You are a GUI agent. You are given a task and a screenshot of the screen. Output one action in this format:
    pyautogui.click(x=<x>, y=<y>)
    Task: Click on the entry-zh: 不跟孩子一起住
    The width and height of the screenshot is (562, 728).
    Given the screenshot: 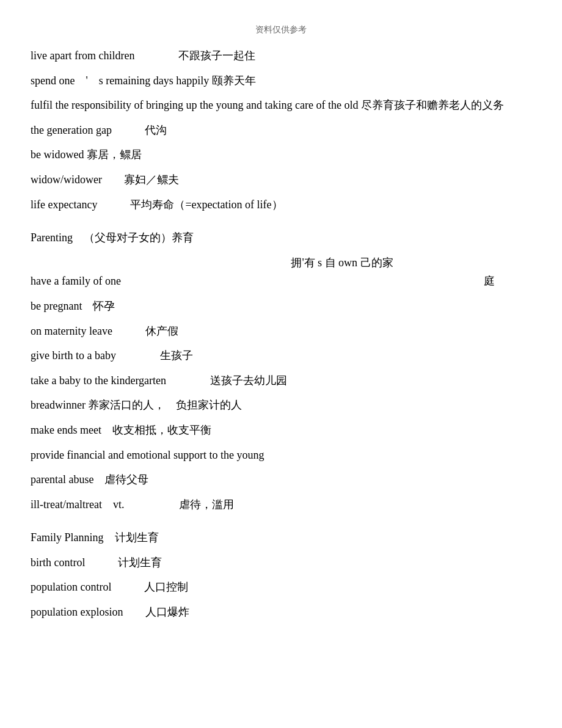 What is the action you would take?
    pyautogui.click(x=217, y=56)
    